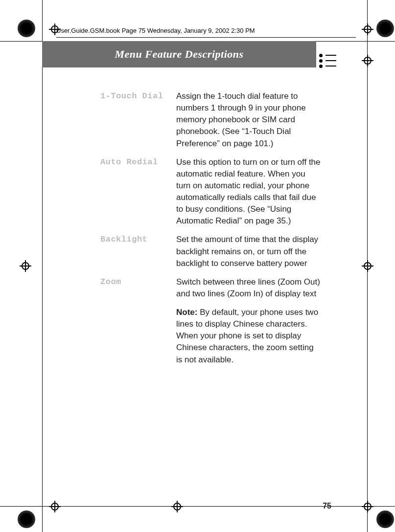 The height and width of the screenshot is (532, 395). I want to click on term-description: Use this option to turn on or turn off t…, so click(249, 192).